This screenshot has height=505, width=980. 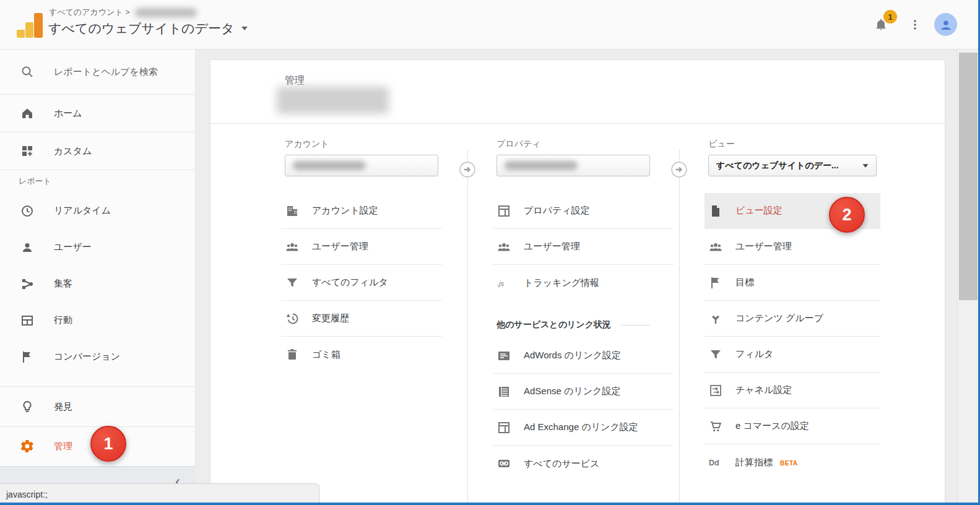 I want to click on annotation-step-2: 2, so click(x=847, y=215).